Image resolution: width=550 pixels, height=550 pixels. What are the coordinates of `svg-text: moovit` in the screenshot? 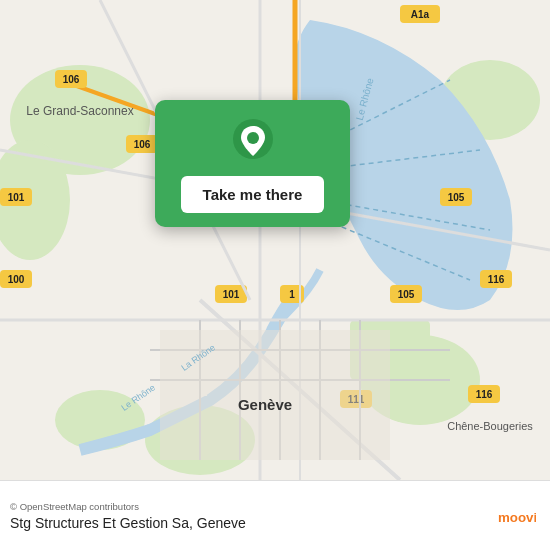 It's located at (517, 516).